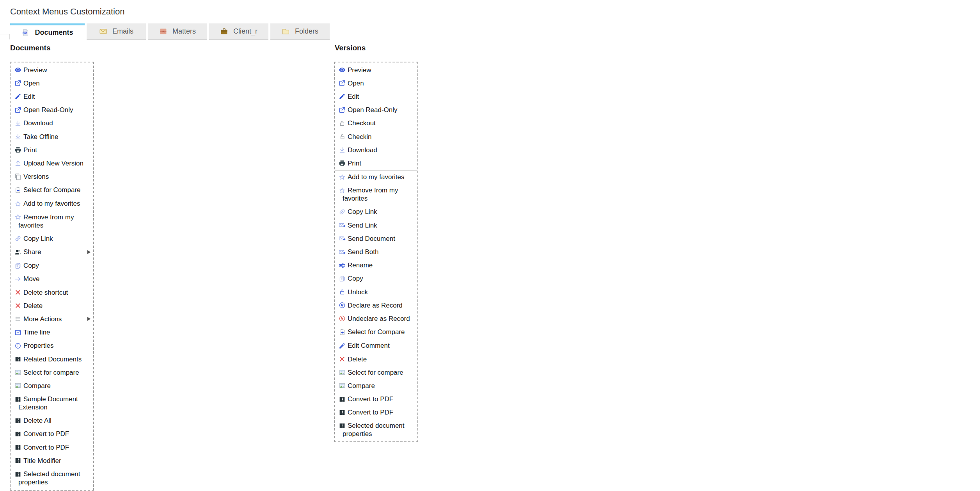 Image resolution: width=980 pixels, height=491 pixels. I want to click on menu-item-checkin: Checkin, so click(376, 137).